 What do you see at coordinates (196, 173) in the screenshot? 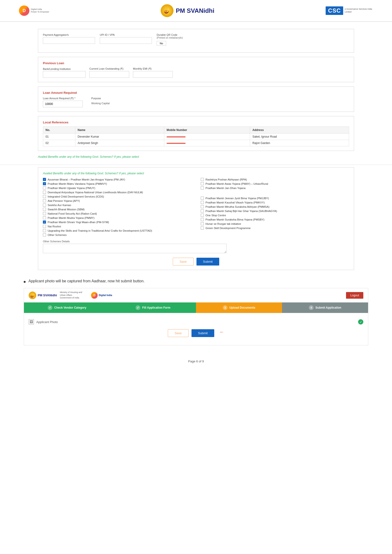
I see `schemes-title: Availed Benefits under any of the follow…` at bounding box center [196, 173].